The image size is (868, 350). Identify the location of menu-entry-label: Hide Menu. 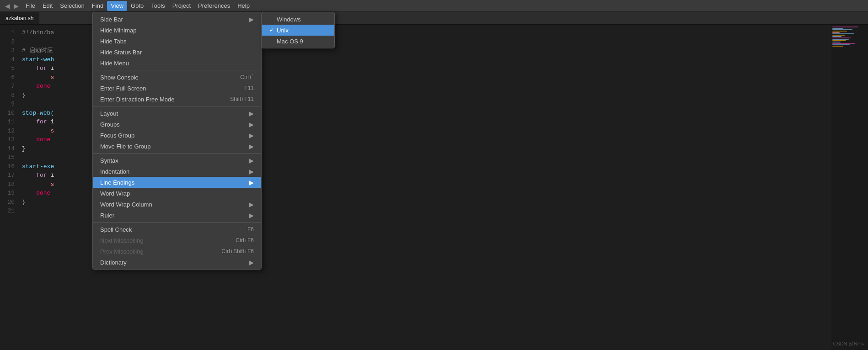
(177, 63).